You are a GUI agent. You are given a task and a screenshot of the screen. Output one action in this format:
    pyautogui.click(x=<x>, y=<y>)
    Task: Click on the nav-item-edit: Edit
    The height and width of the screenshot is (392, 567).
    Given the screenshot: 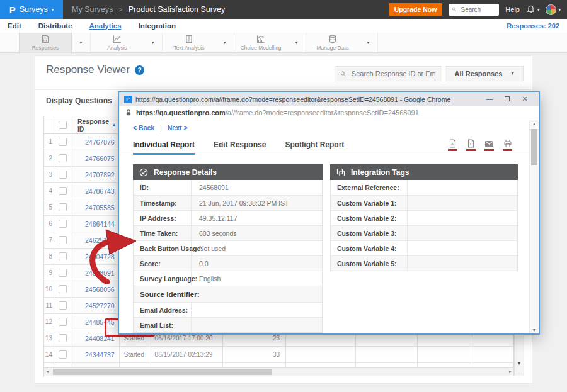 What is the action you would take?
    pyautogui.click(x=14, y=26)
    